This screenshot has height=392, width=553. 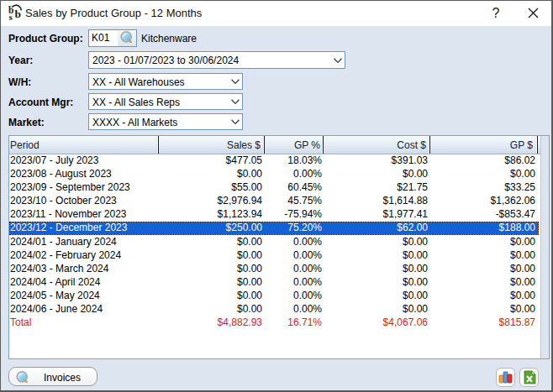 What do you see at coordinates (12, 17) in the screenshot?
I see `svg-text: s` at bounding box center [12, 17].